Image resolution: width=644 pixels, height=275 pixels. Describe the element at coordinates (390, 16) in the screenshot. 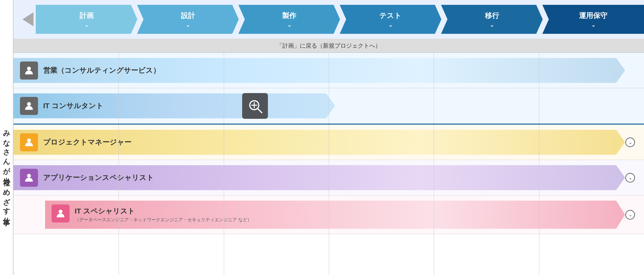

I see `phase-label-4: テスト` at that location.